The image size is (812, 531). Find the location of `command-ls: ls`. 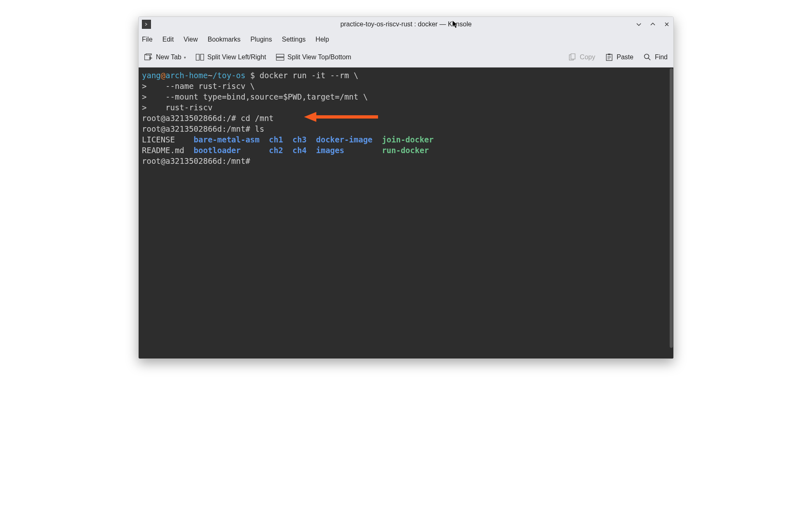

command-ls: ls is located at coordinates (260, 129).